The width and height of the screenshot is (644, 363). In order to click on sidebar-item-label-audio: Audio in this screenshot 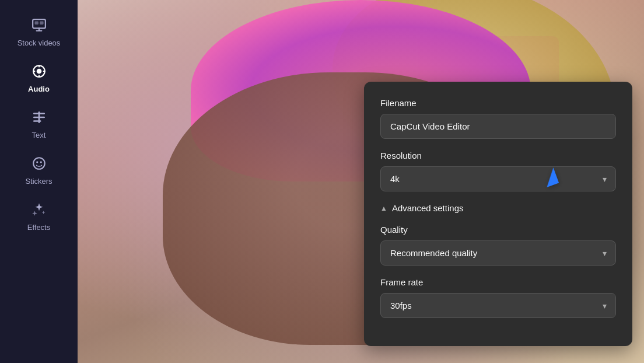, I will do `click(38, 89)`.